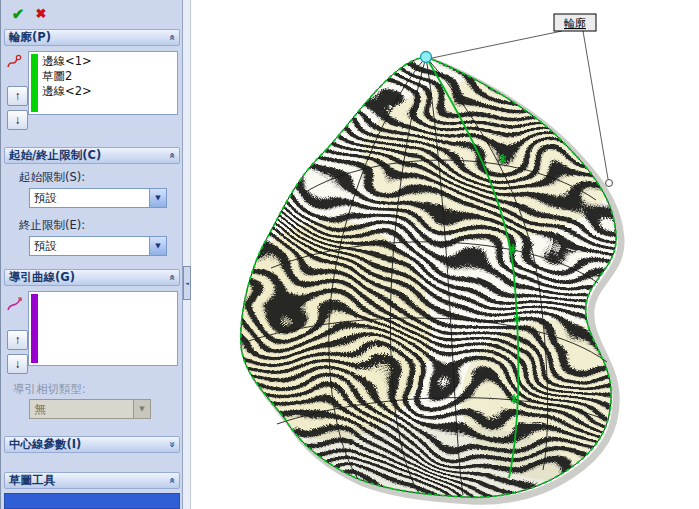  Describe the element at coordinates (52, 178) in the screenshot. I see `start-constraint-label: 起始限制(S):` at that location.